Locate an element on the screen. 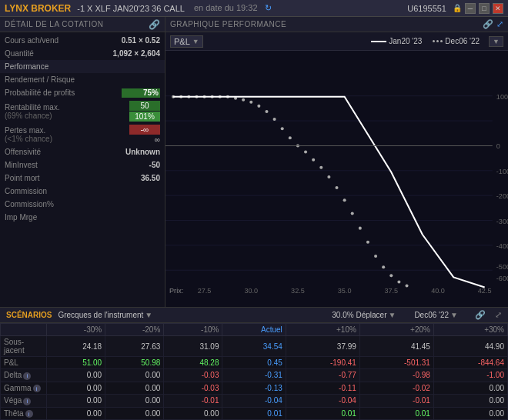  svg-text: -500 is located at coordinates (502, 267).